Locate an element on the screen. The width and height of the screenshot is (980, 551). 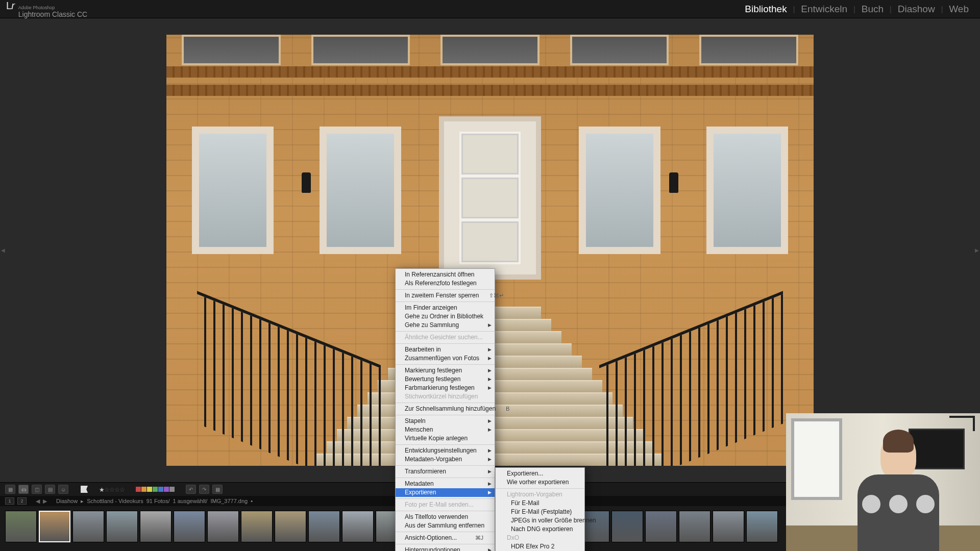
submenu-item: JPEGs in voller Größe brennen is located at coordinates (540, 520).